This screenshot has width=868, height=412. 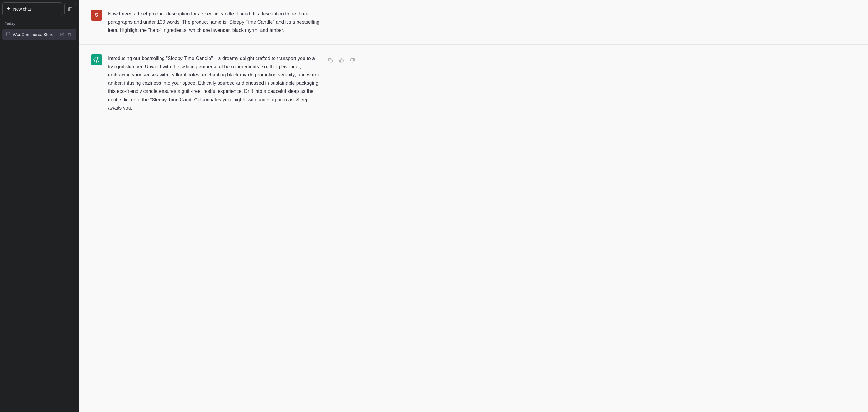 I want to click on chat-item-icon, so click(x=8, y=34).